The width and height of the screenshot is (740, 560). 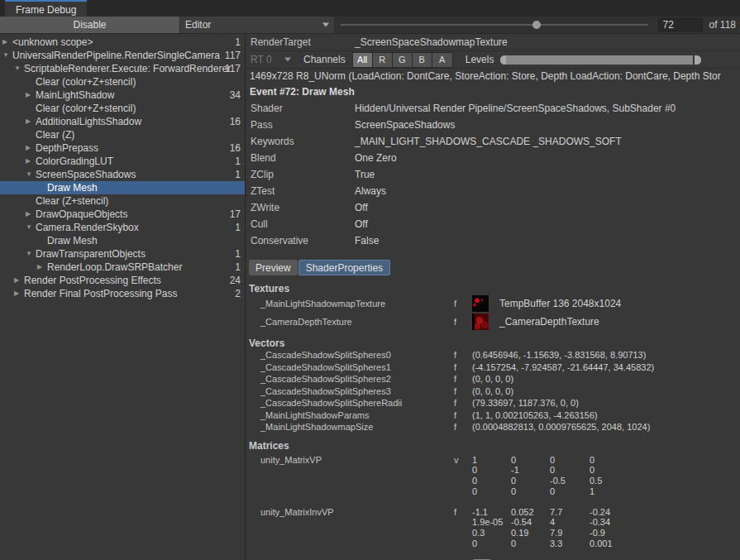 I want to click on matrix-name: unity_MatrixVP, so click(x=350, y=460).